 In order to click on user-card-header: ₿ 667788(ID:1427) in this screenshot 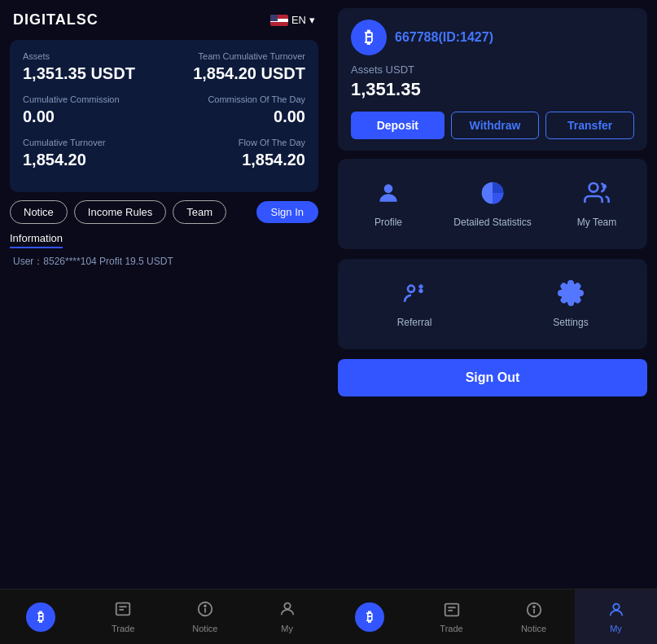, I will do `click(493, 37)`.